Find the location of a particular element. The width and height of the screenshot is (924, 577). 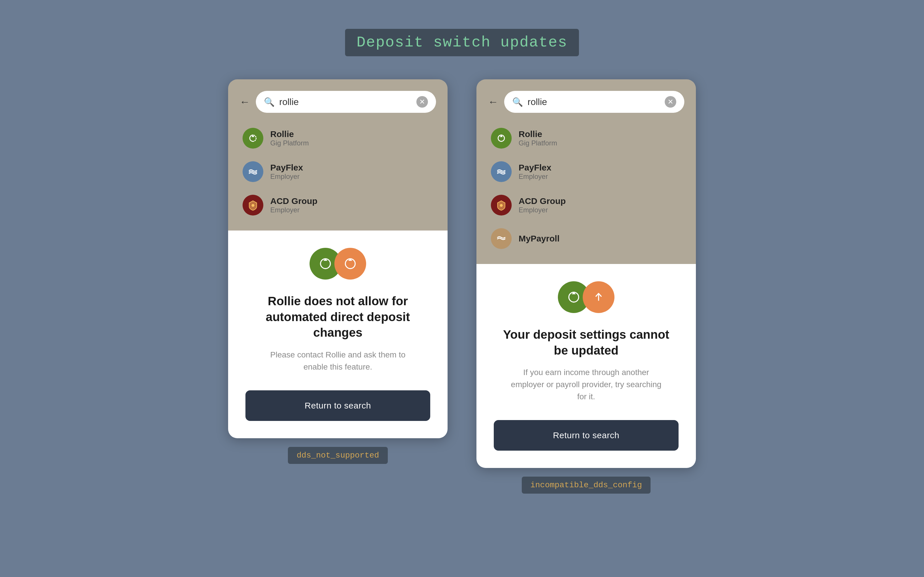

result-icon-payflex-right is located at coordinates (501, 172).